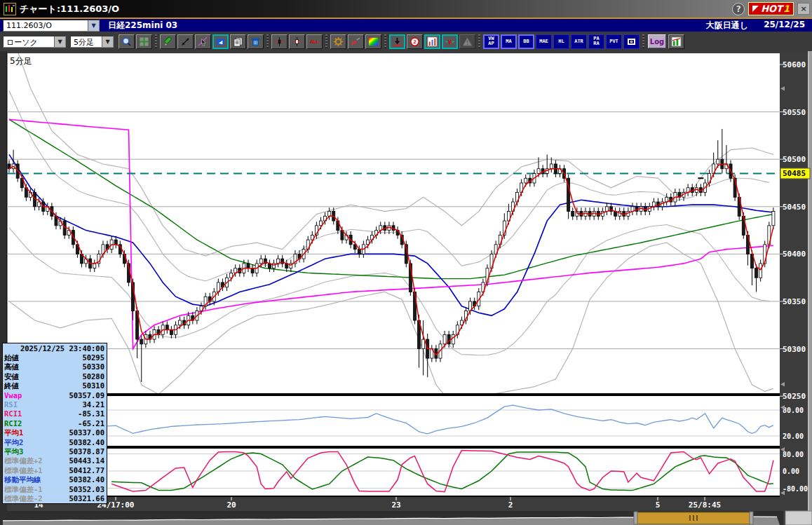 The width and height of the screenshot is (812, 525). Describe the element at coordinates (231, 505) in the screenshot. I see `svg-text: 20` at that location.